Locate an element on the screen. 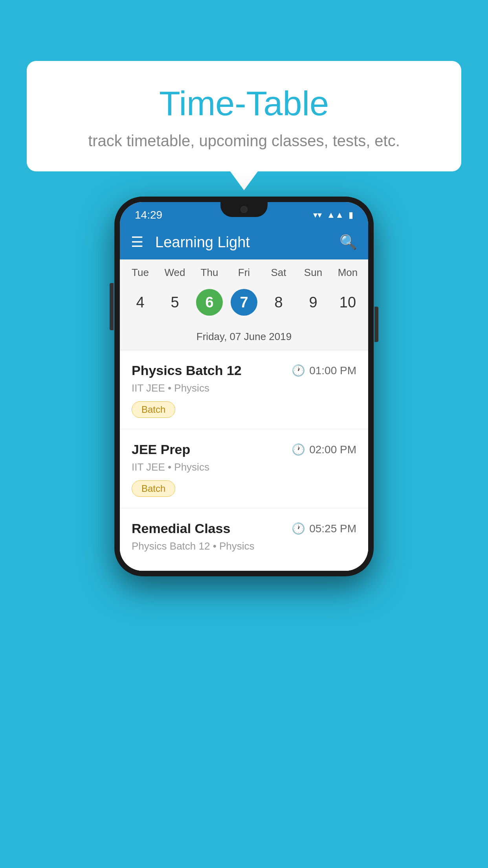 This screenshot has height=868, width=488. search-icon: 🔍 is located at coordinates (348, 242).